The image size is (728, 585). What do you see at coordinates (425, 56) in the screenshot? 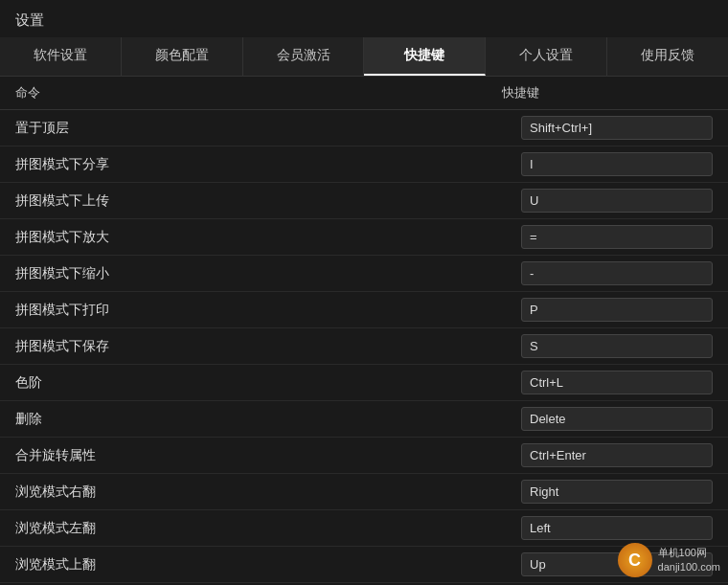
I see `tab-快捷键: 快捷键` at bounding box center [425, 56].